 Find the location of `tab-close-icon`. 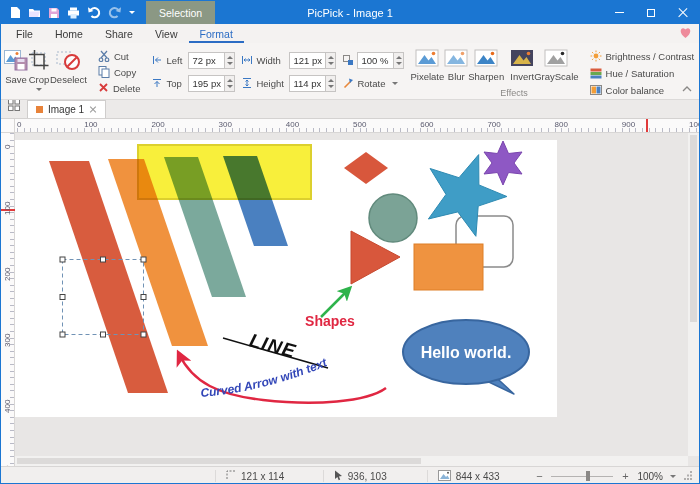

tab-close-icon is located at coordinates (93, 110).